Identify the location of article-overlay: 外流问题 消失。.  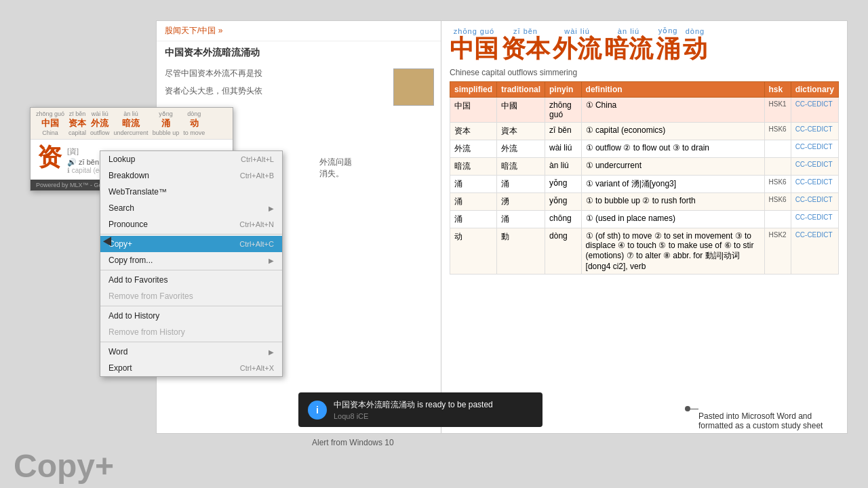
(370, 168).